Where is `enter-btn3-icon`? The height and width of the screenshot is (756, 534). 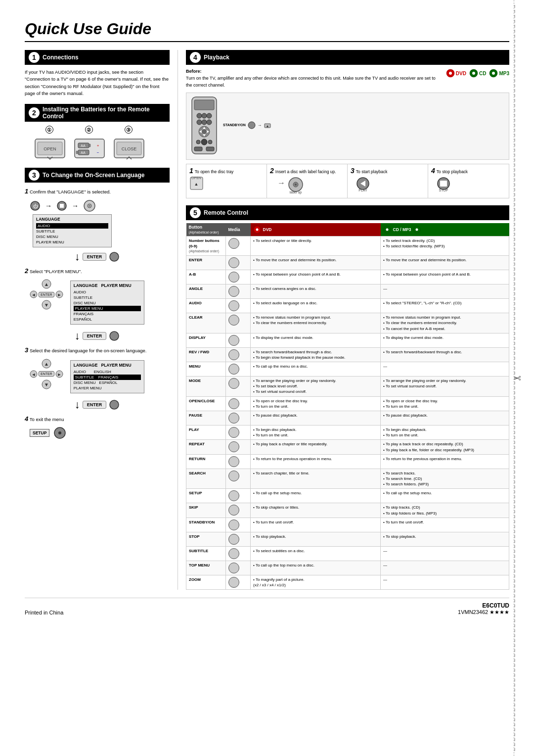
enter-btn3-icon is located at coordinates (114, 405).